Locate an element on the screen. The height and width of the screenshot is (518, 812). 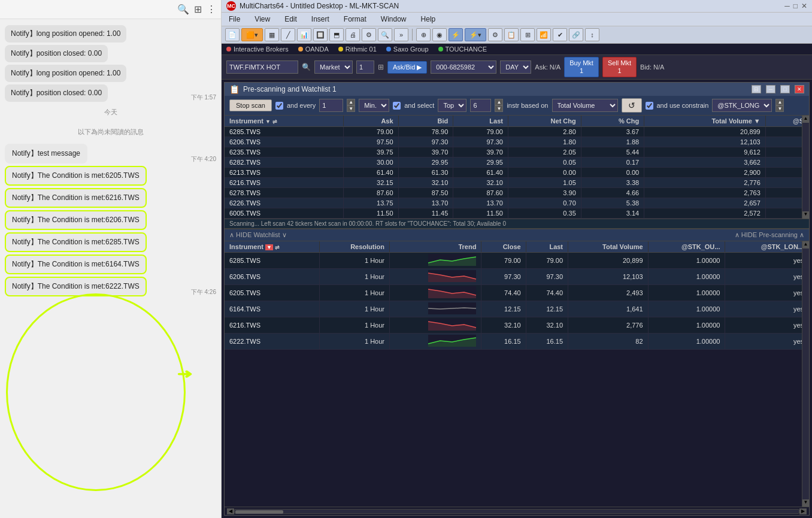
prop-btn: 📋 is located at coordinates (511, 35).